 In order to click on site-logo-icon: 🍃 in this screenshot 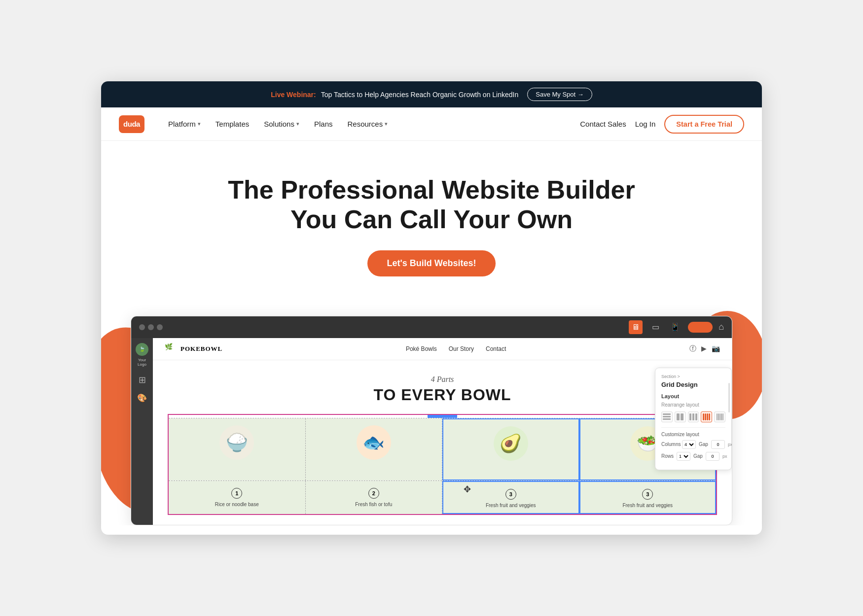, I will do `click(142, 349)`.